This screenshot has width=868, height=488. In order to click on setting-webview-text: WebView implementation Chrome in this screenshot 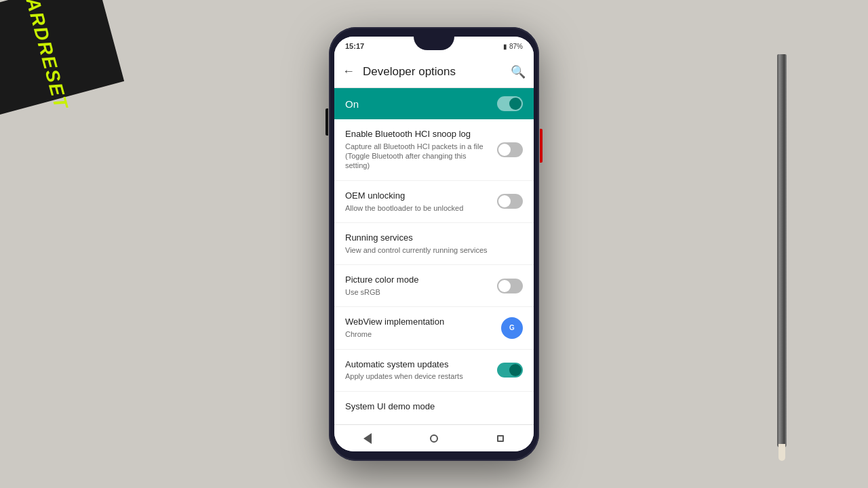, I will do `click(420, 328)`.